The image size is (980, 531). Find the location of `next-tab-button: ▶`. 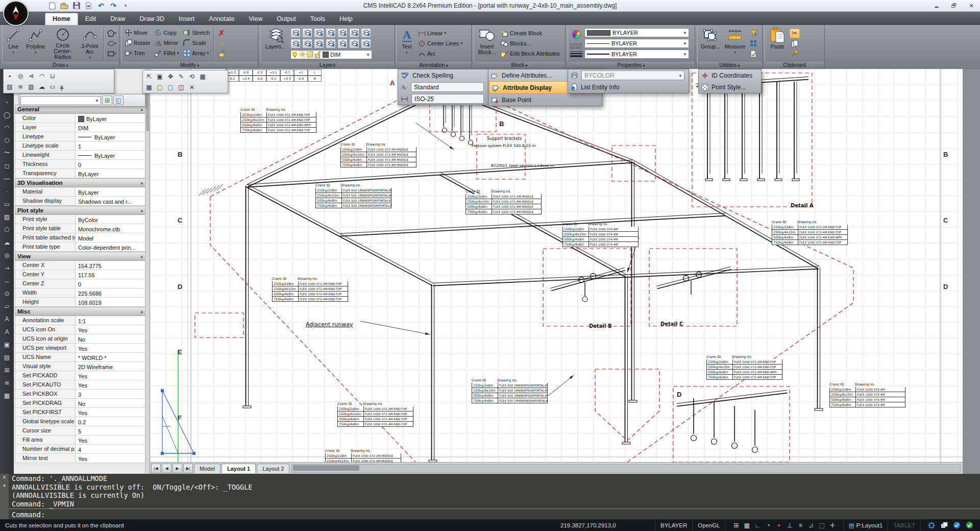

next-tab-button: ▶ is located at coordinates (178, 469).